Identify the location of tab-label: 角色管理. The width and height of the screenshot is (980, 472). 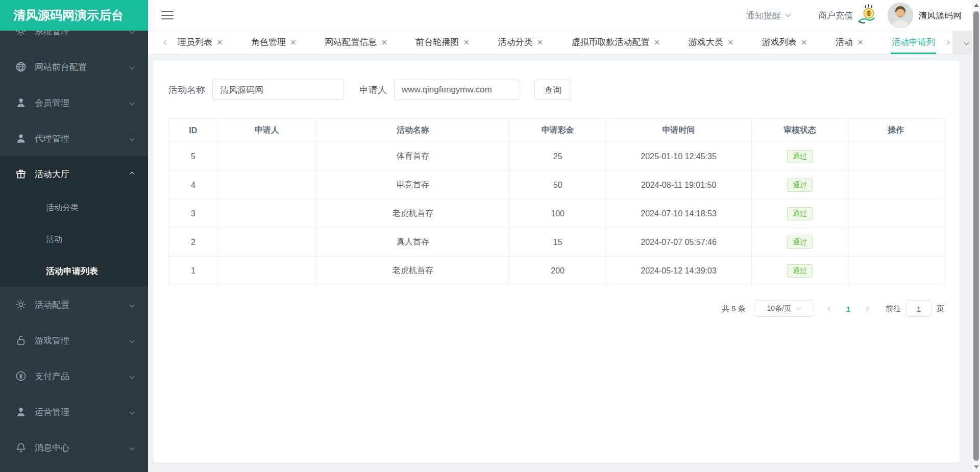
(268, 42).